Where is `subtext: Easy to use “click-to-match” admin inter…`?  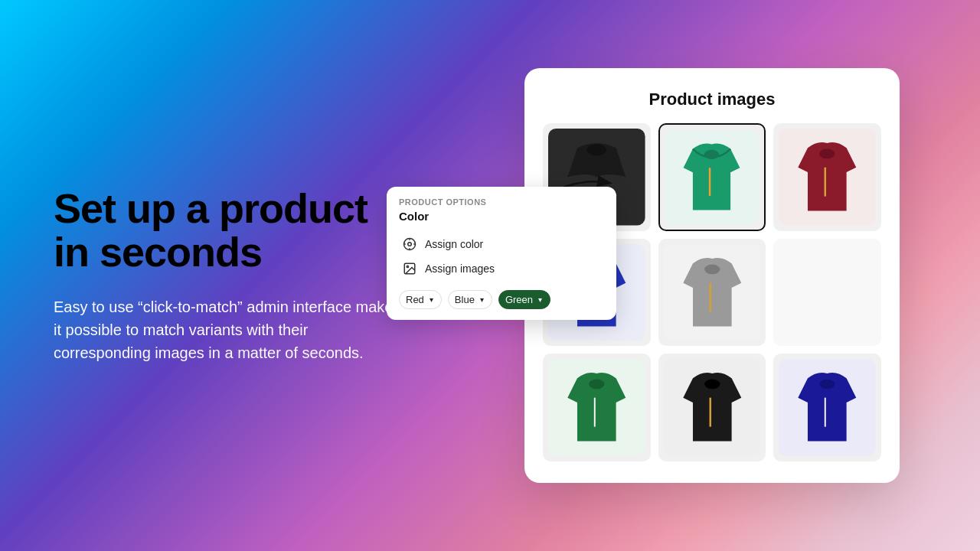
subtext: Easy to use “click-to-match” admin inter… is located at coordinates (230, 330).